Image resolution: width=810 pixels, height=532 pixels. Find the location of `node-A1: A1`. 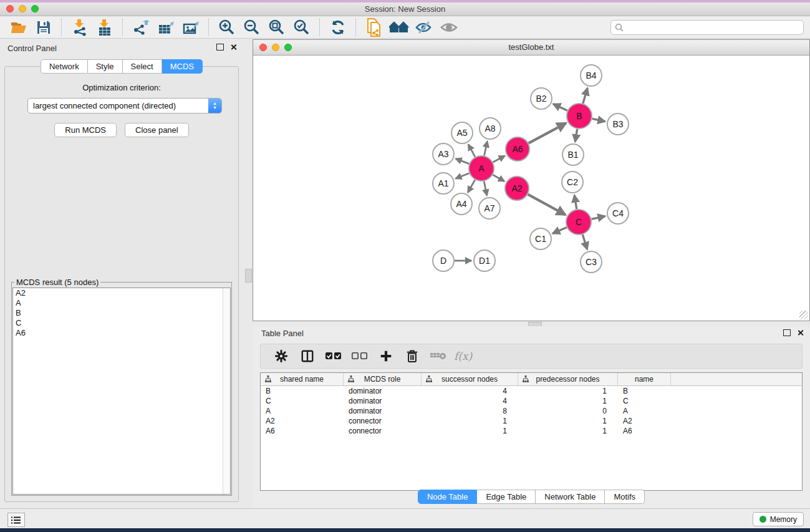

node-A1: A1 is located at coordinates (443, 183).